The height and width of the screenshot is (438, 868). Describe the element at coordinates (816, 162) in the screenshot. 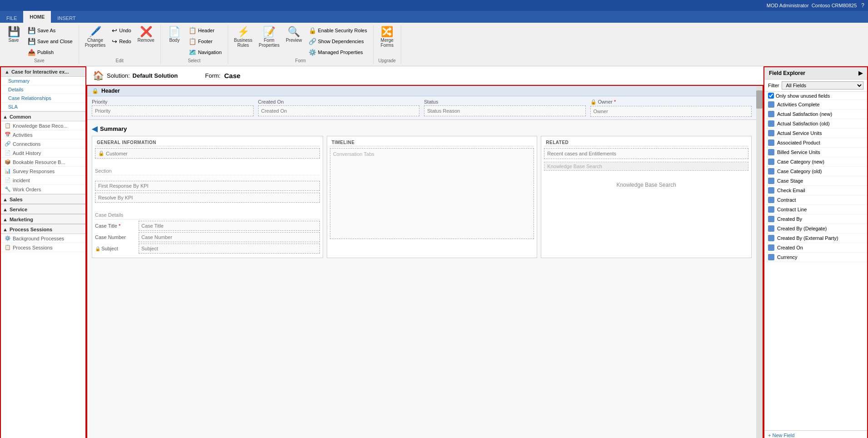

I see `explorer-item-case-category--new-: Case Category (new)` at that location.